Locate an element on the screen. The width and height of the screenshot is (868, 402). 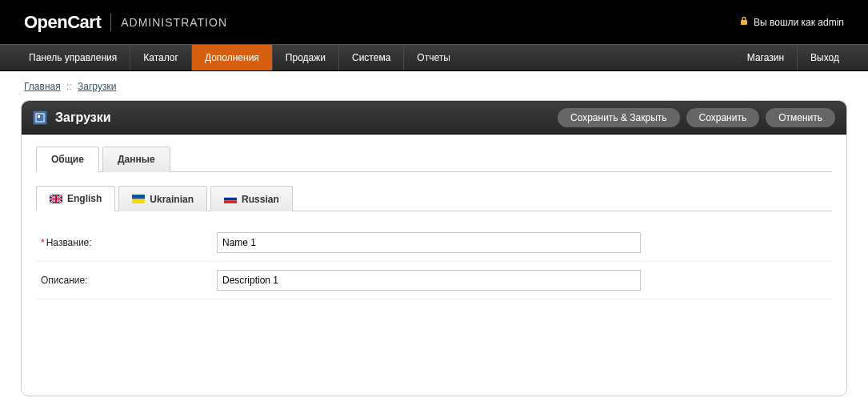
desc-label: Описание: is located at coordinates (64, 280).